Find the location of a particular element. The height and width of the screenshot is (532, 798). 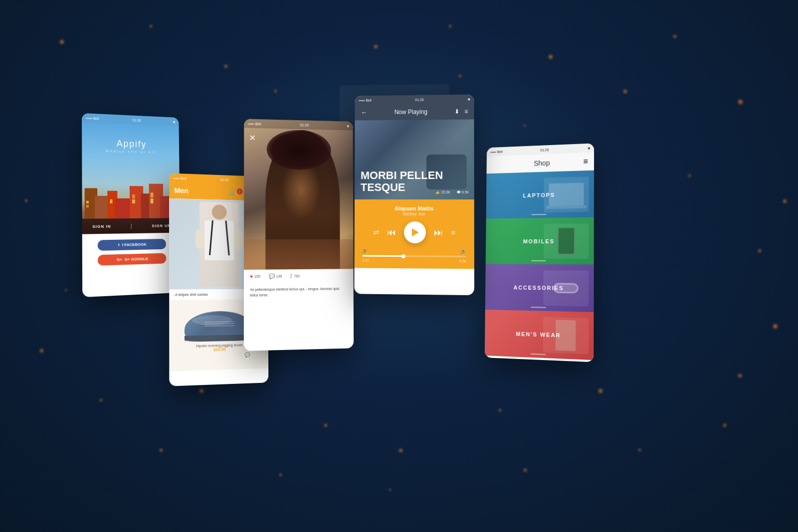

phone1-app-title: Appify is located at coordinates (132, 144).